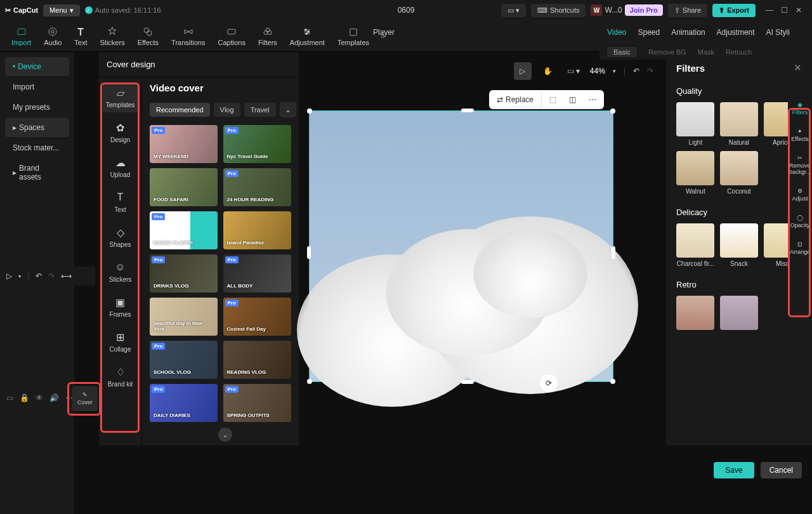  What do you see at coordinates (121, 377) in the screenshot?
I see `cs-brandkit: ♢Brand kit` at bounding box center [121, 377].